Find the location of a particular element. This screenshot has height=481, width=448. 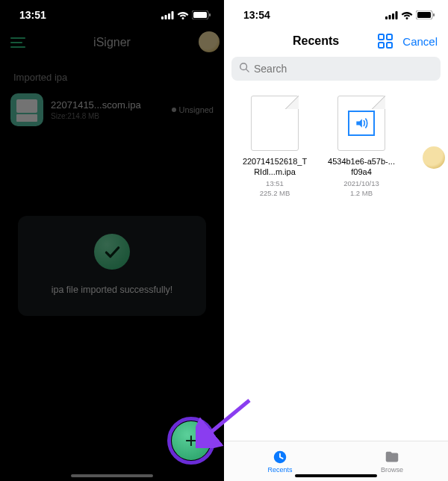

status-time: 13:51 is located at coordinates (33, 15).